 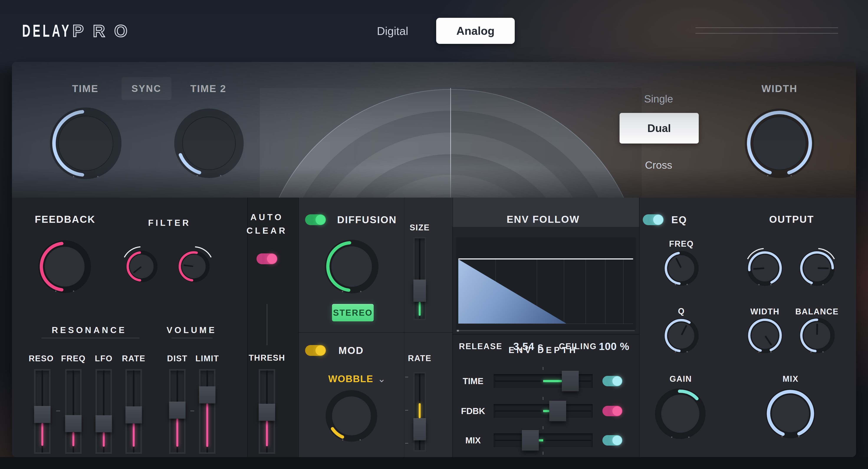 I want to click on output-mix-label: MIX, so click(x=790, y=379).